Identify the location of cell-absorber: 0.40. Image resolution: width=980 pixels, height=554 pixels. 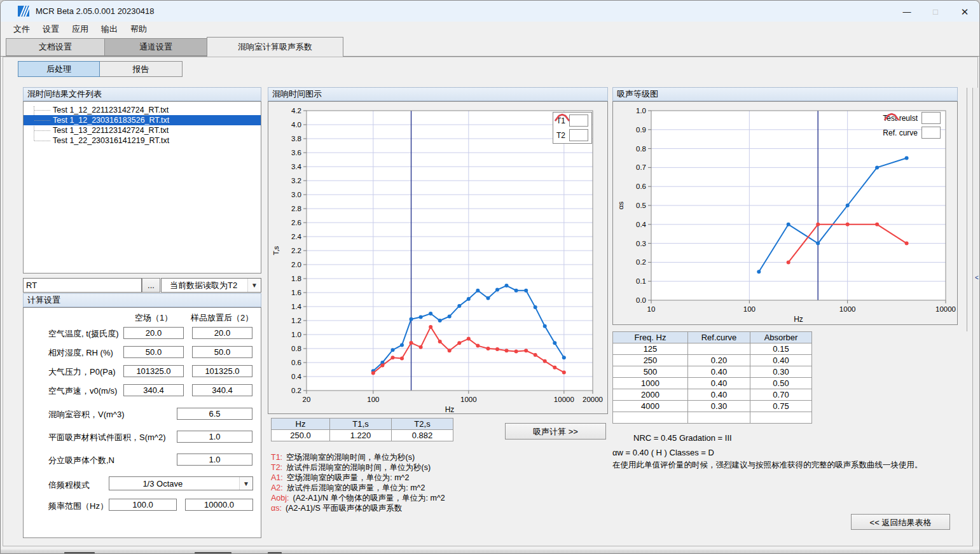
(781, 361).